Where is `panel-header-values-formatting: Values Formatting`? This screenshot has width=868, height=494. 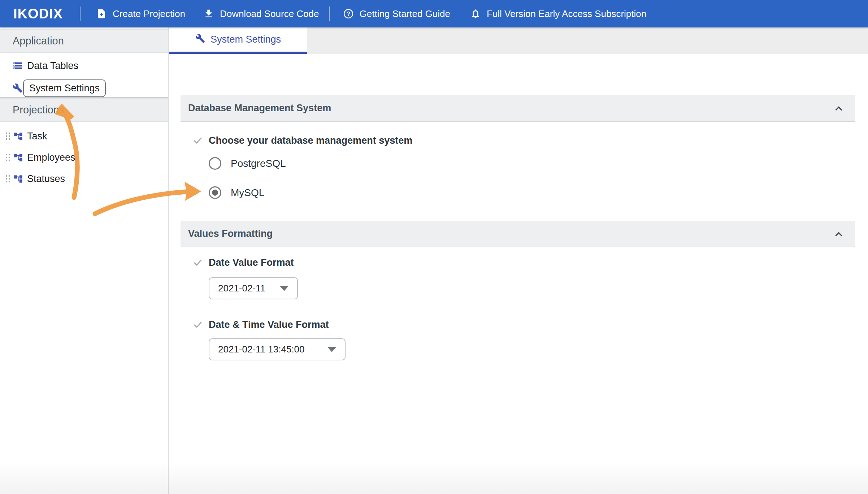
panel-header-values-formatting: Values Formatting is located at coordinates (518, 234).